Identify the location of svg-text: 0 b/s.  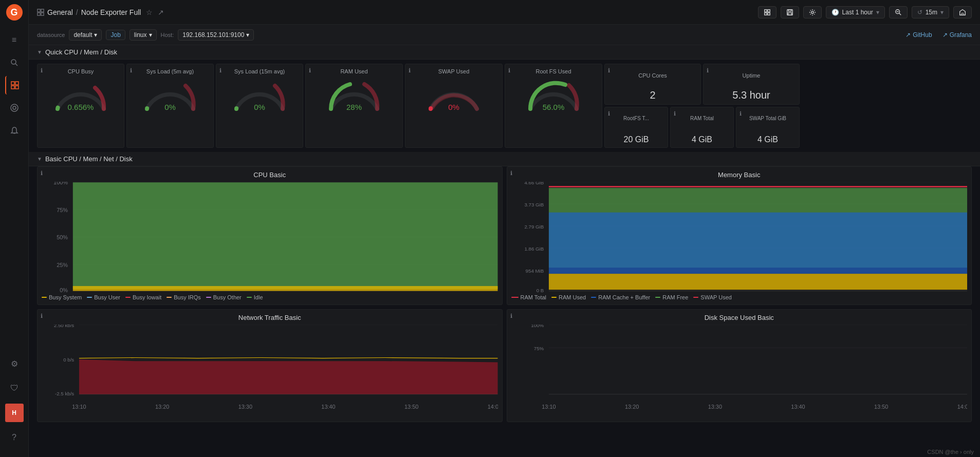
(69, 360).